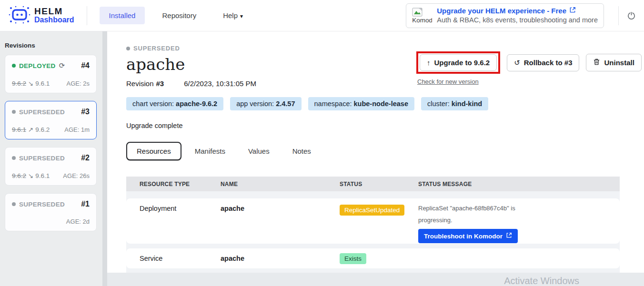 Image resolution: width=644 pixels, height=286 pixels. What do you see at coordinates (51, 159) in the screenshot?
I see `revisions-sidebar: Revisions DEPLOYED ⟳ #4 9.6.2 ↘ 9.6.1 AG…` at bounding box center [51, 159].